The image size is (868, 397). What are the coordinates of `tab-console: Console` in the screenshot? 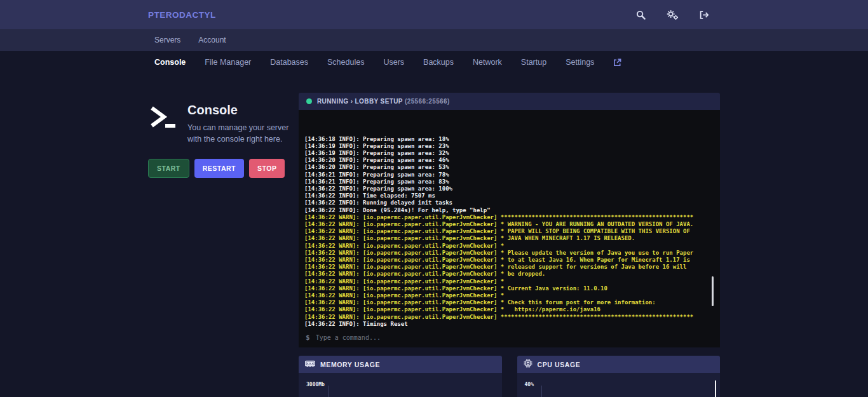 It's located at (170, 62).